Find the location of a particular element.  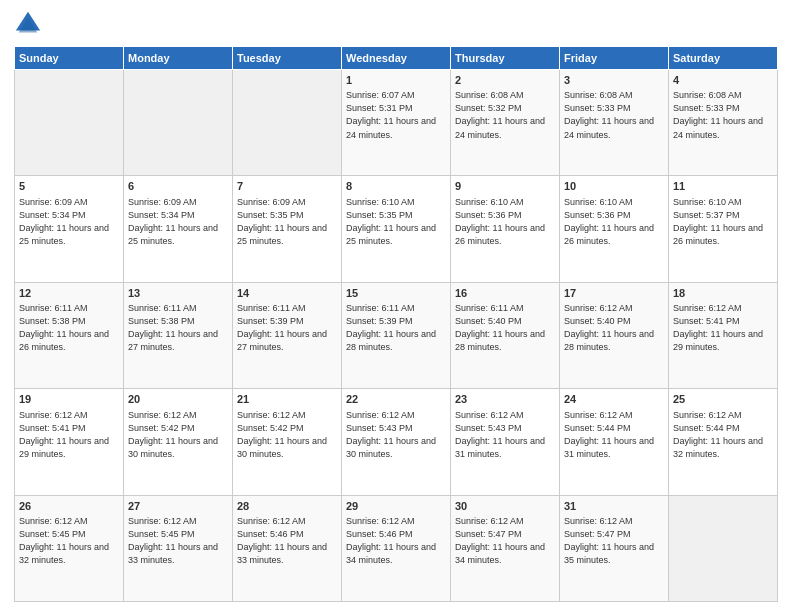

calendar-day: 16Sunrise: 6:11 AMSunset: 5:40 PMDayligh… is located at coordinates (506, 335).